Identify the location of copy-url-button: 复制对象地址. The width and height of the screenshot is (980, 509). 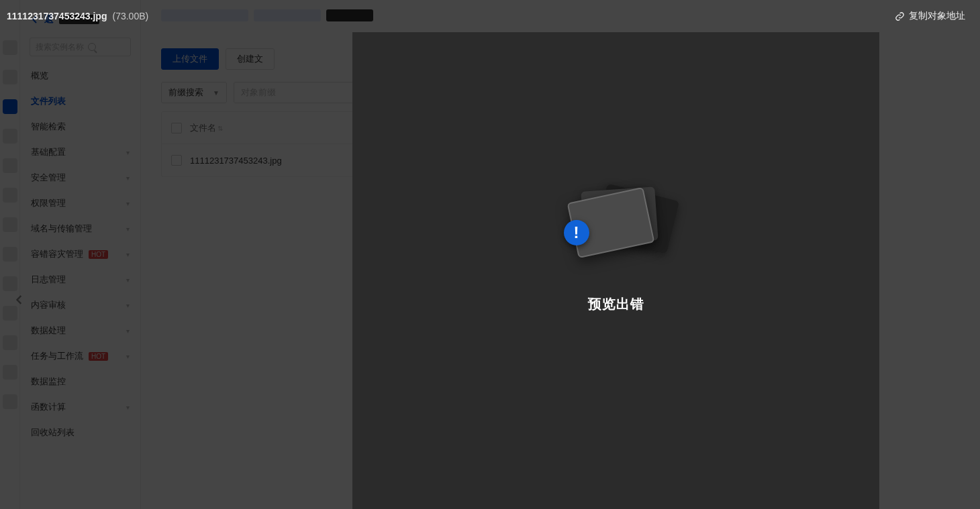
(930, 16).